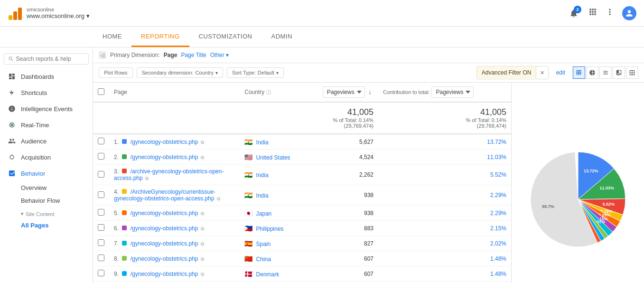 This screenshot has height=283, width=644. Describe the element at coordinates (507, 73) in the screenshot. I see `filter-text: Advanced Filter ON` at that location.